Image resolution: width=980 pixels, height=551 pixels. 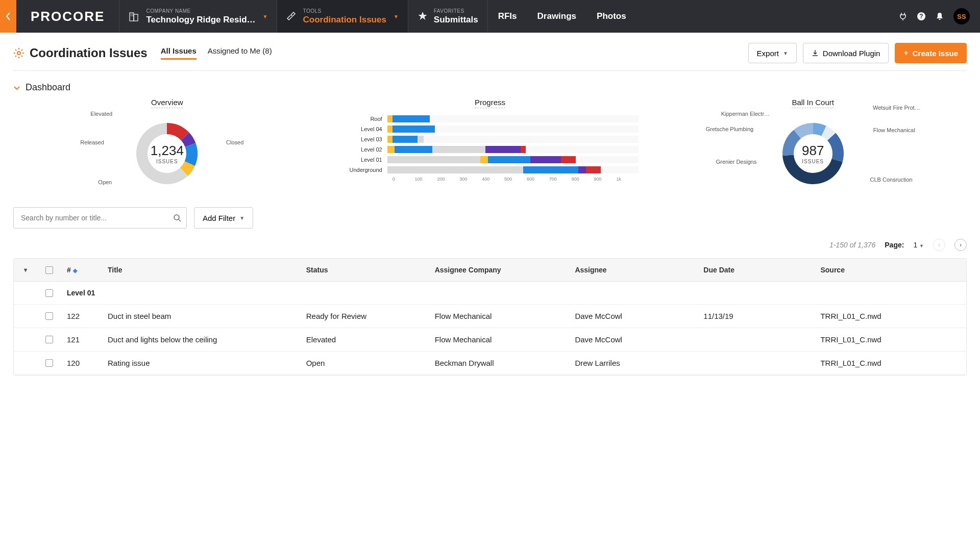 What do you see at coordinates (167, 103) in the screenshot?
I see `chart-title: Overview` at bounding box center [167, 103].